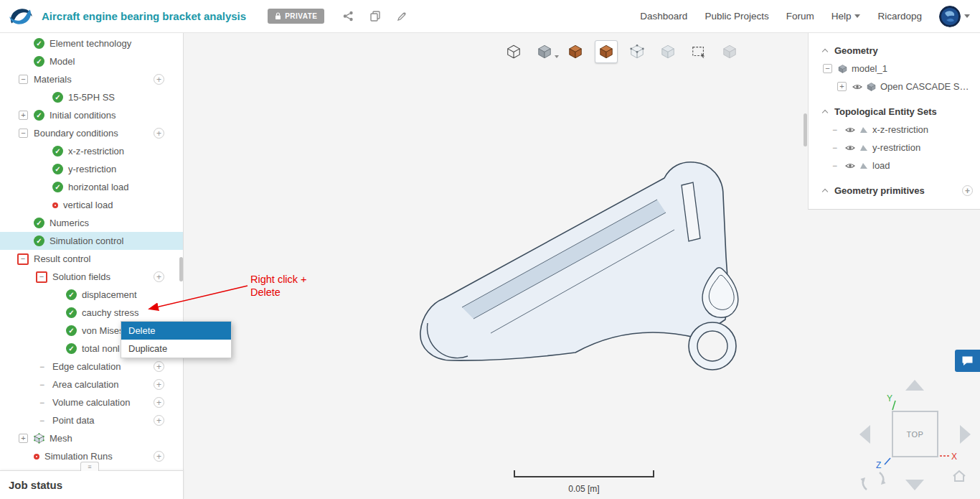 The height and width of the screenshot is (499, 980). I want to click on chevron-up-icon, so click(825, 113).